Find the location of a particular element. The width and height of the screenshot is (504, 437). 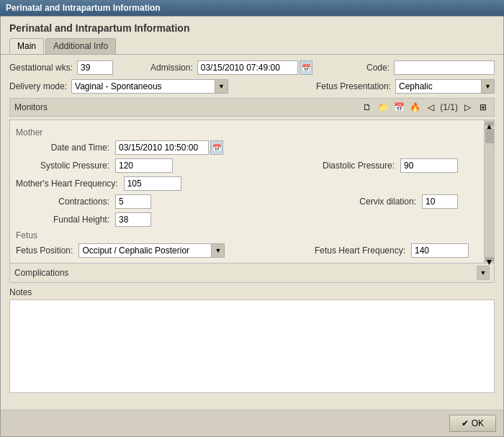

monitors-label: Monitors is located at coordinates (31, 107).